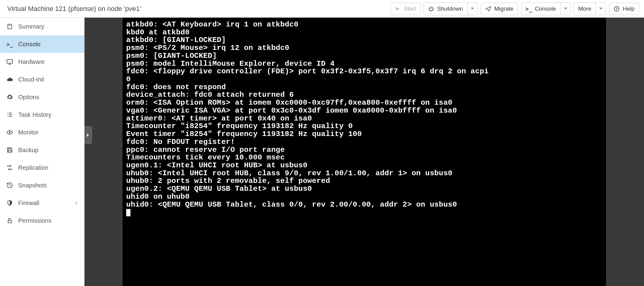 The width and height of the screenshot is (644, 286). Describe the element at coordinates (32, 62) in the screenshot. I see `sidebar-item-label: Hardware` at that location.